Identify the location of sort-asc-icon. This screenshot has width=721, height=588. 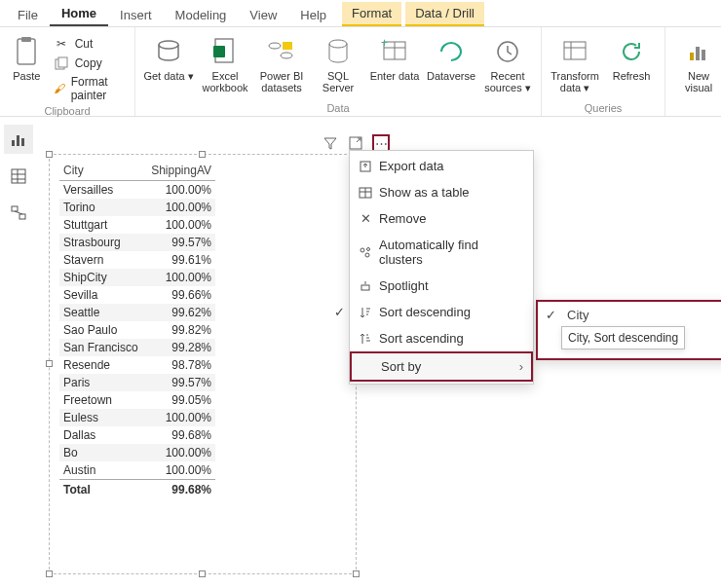
(365, 339).